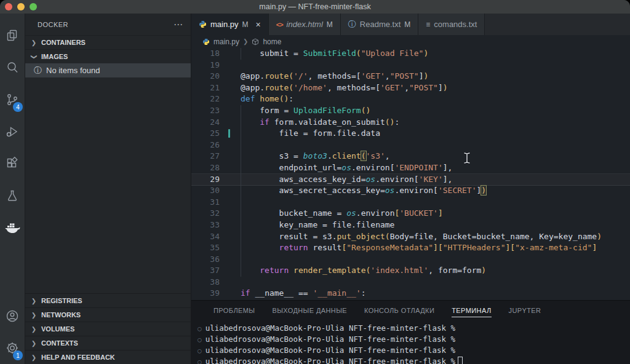 The image size is (630, 364). Describe the element at coordinates (421, 237) in the screenshot. I see `code-text: result = s3.put_object(Body=file, Bucket…` at that location.